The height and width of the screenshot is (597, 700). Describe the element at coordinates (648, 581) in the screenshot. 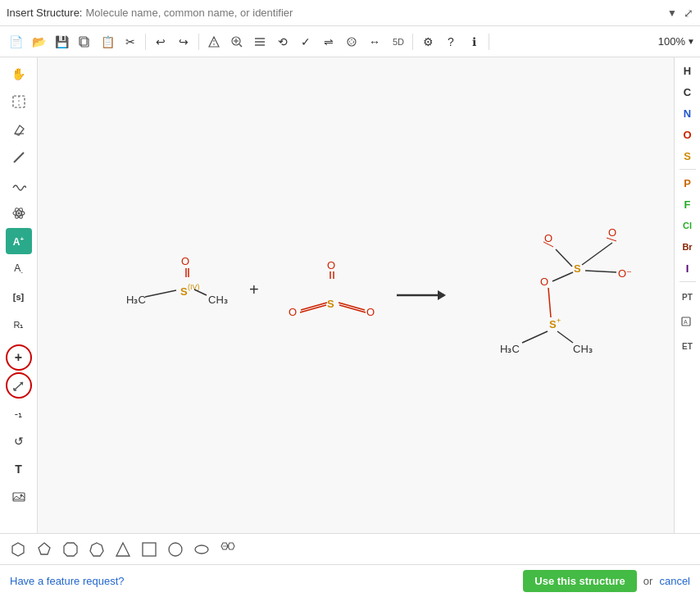

I see `or-text: or` at that location.